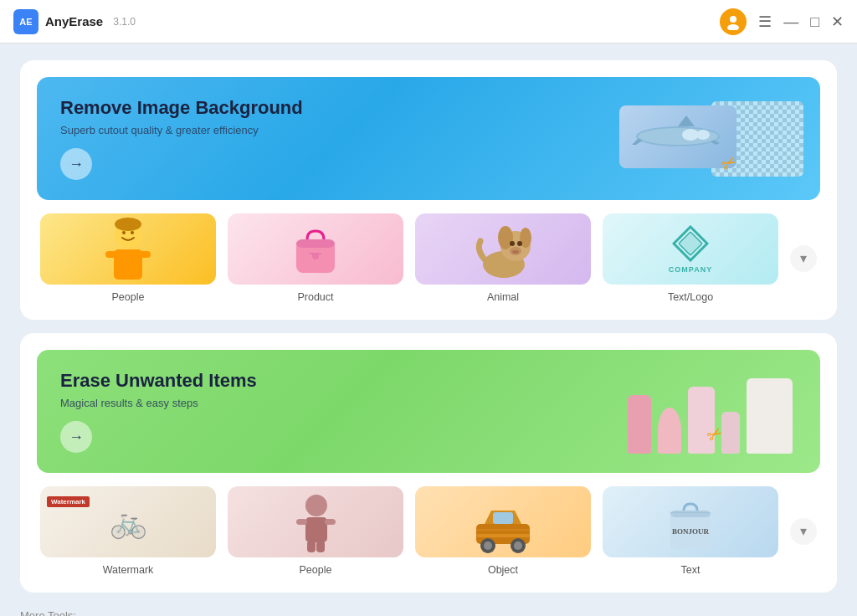 The width and height of the screenshot is (857, 616). I want to click on people-label: People, so click(129, 297).